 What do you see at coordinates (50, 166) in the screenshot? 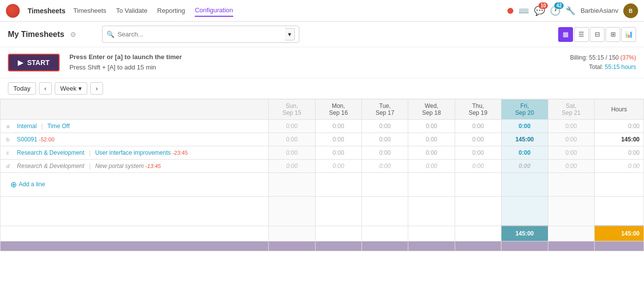
I see `r-and-d-label-d: Research & Development` at bounding box center [50, 166].